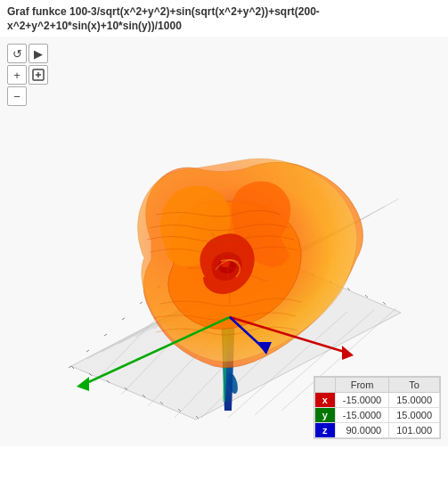  I want to click on col-header-axis, so click(324, 385).